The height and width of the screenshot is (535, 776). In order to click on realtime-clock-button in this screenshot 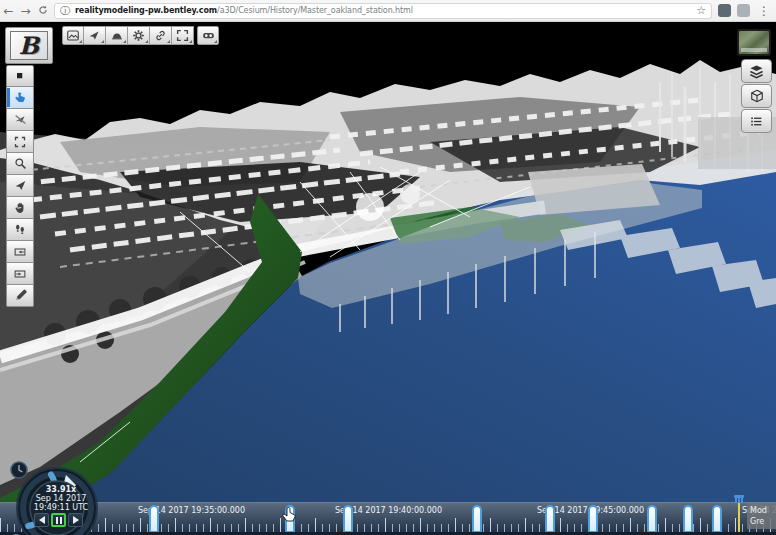, I will do `click(19, 470)`.